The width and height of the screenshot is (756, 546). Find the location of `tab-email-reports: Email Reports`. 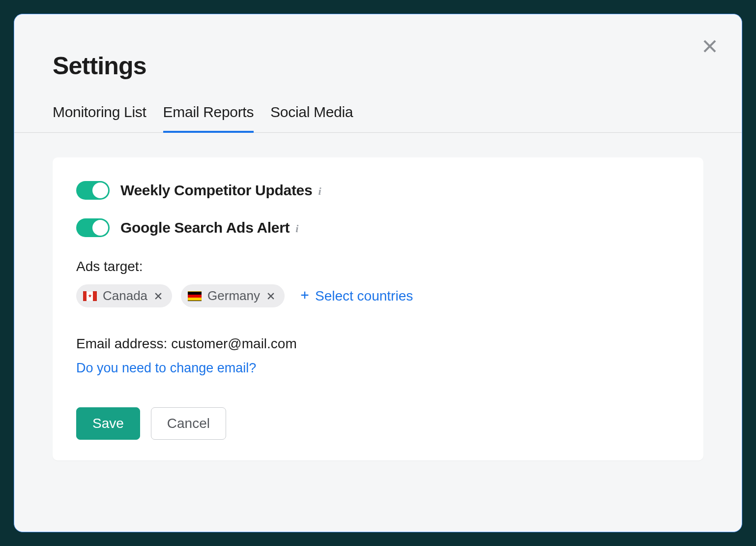

tab-email-reports: Email Reports is located at coordinates (208, 118).